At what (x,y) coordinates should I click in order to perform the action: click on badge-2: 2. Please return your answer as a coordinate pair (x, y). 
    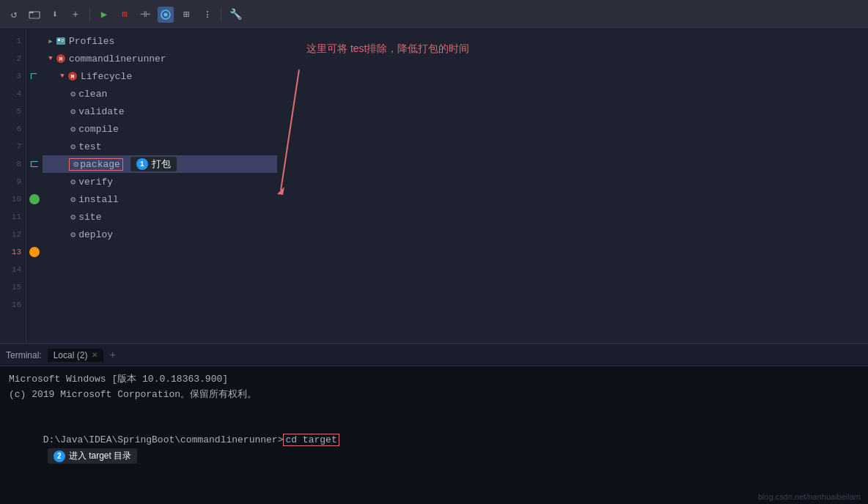
    Looking at the image, I should click on (59, 456).